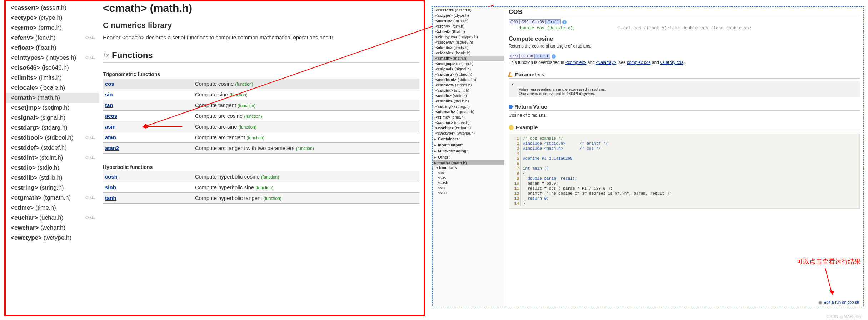 This screenshot has width=868, height=320. I want to click on gear-icon, so click(820, 303).